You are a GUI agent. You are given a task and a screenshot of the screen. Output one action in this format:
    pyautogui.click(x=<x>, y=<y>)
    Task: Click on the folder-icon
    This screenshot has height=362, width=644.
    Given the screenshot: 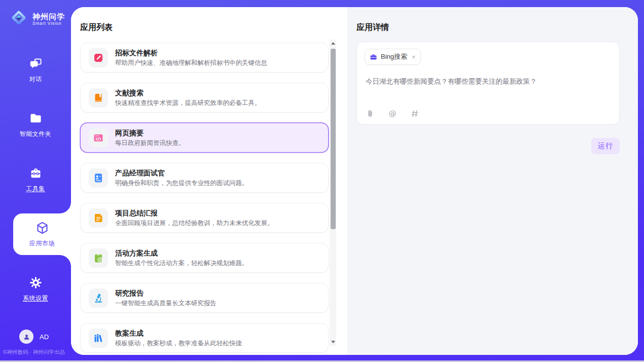 What is the action you would take?
    pyautogui.click(x=35, y=119)
    